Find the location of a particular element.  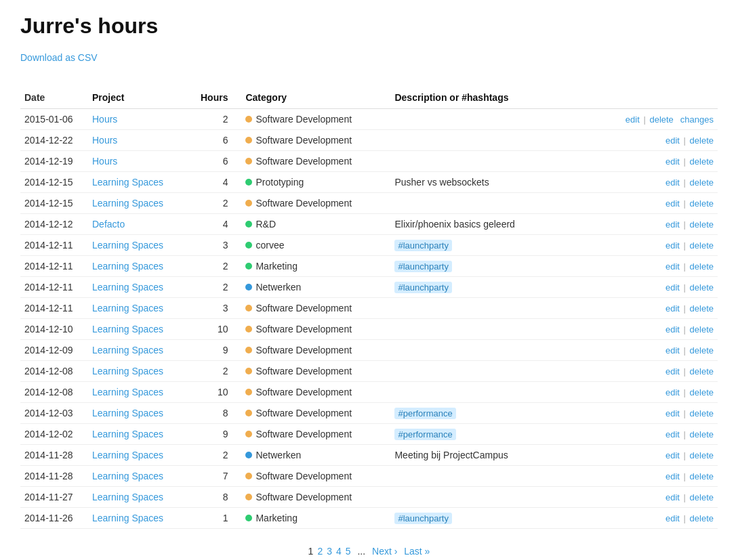

page-link-4: 4 is located at coordinates (339, 551).